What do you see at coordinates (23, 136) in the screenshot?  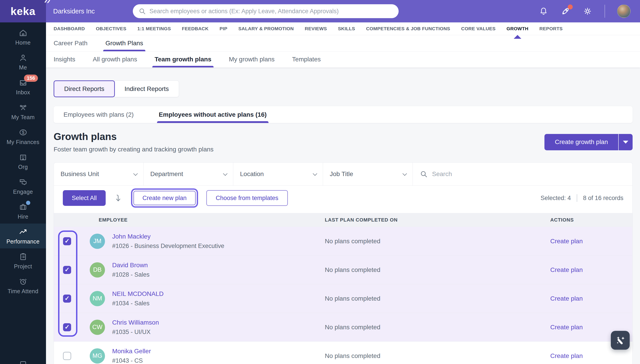 I see `sidebar-item-my-finances: $ My Finances` at bounding box center [23, 136].